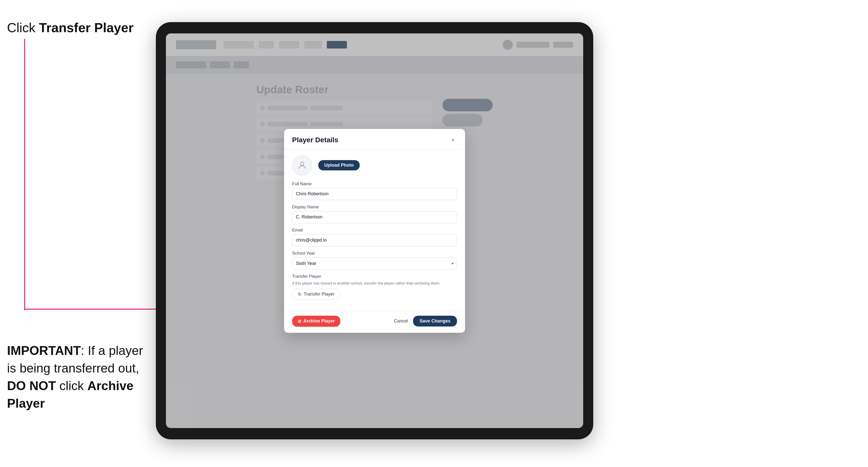 This screenshot has width=868, height=467. Describe the element at coordinates (453, 140) in the screenshot. I see `modal-close-button: ×` at that location.